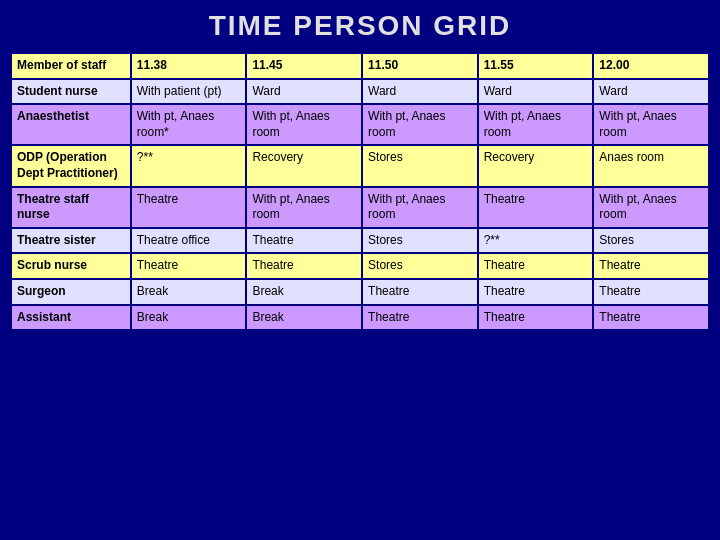 The height and width of the screenshot is (540, 720). Describe the element at coordinates (189, 66) in the screenshot. I see `header-time-1: 11.38` at that location.